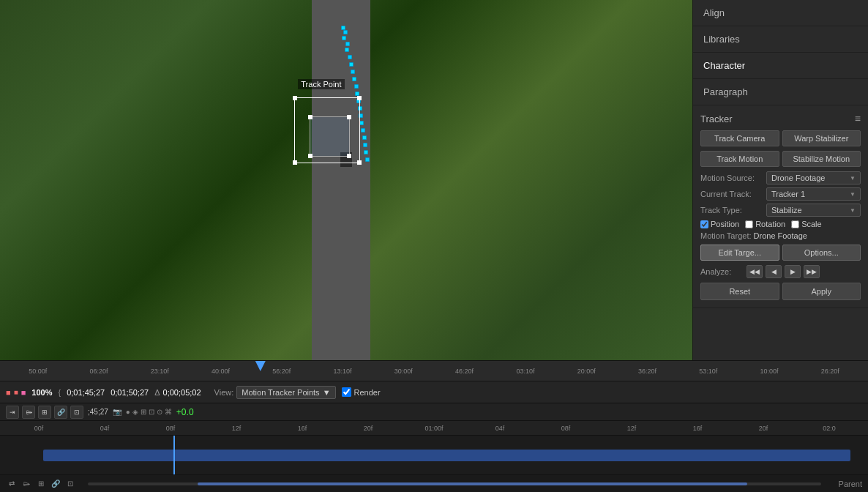  What do you see at coordinates (177, 392) in the screenshot?
I see `delta-time-display: Δ 0;00;05;02` at bounding box center [177, 392].